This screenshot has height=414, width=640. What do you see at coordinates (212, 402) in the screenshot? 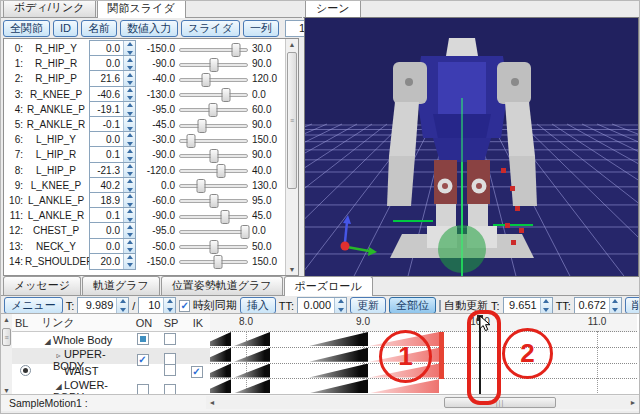
I see `scroll-left-icon: ◄` at bounding box center [212, 402].